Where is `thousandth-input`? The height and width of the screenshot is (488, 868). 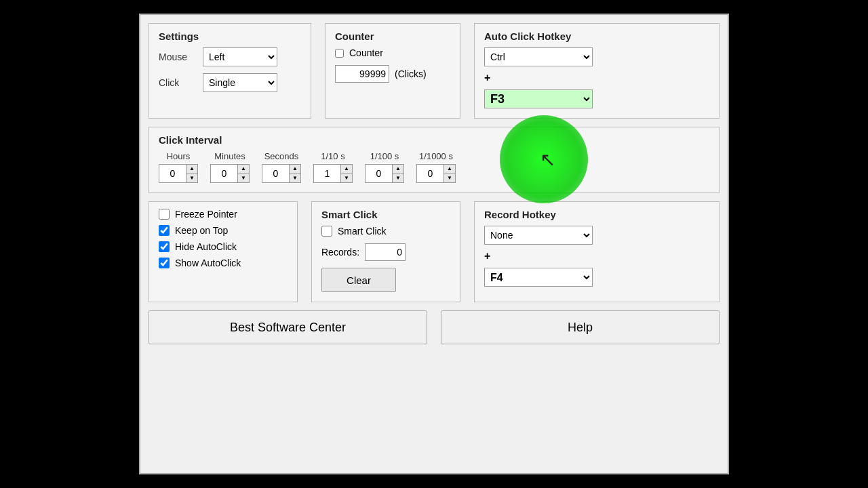 thousandth-input is located at coordinates (430, 174).